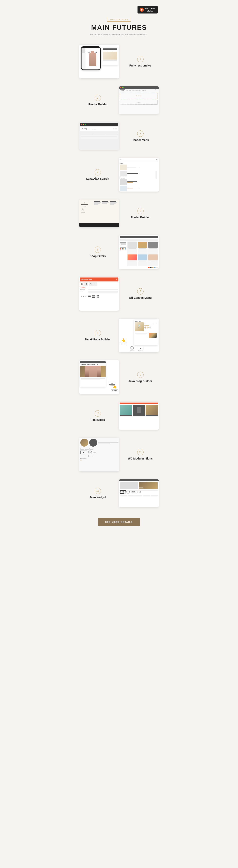 The height and width of the screenshot is (868, 238). Describe the element at coordinates (99, 213) in the screenshot. I see `feature-5-screenshot: H JV Heading ✦ JV Icons` at that location.